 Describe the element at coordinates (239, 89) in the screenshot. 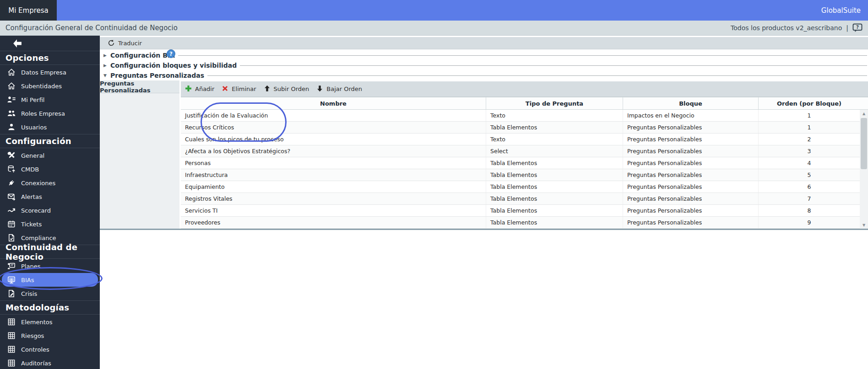

I see `eliminar-button: Eliminar` at that location.